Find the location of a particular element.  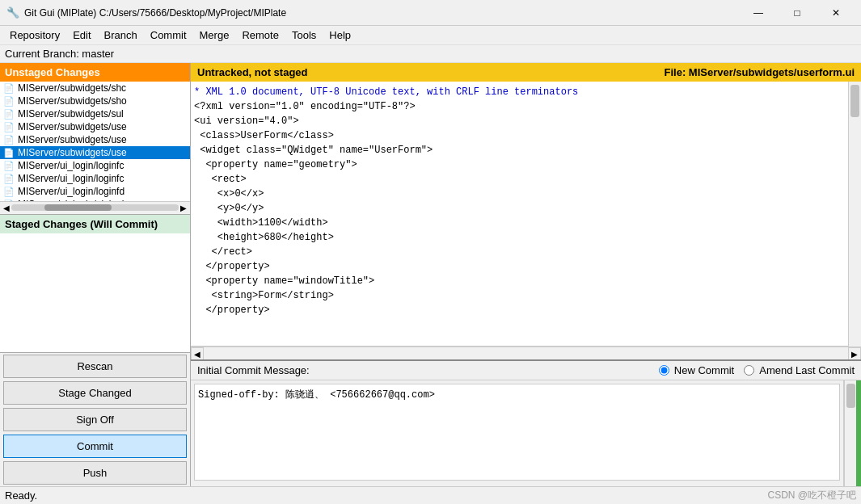

unstaged-file-5: 📄 MIServer/subwidgets/use is located at coordinates (95, 153).